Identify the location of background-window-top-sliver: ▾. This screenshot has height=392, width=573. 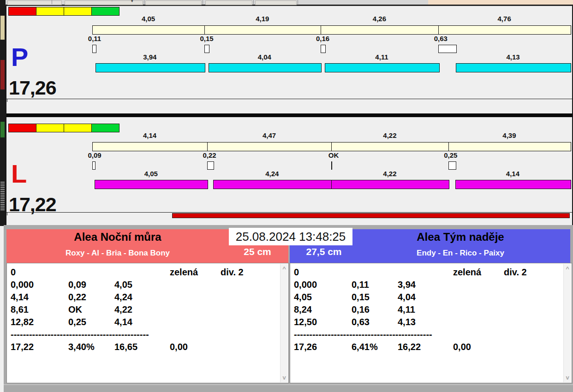
(289, 3).